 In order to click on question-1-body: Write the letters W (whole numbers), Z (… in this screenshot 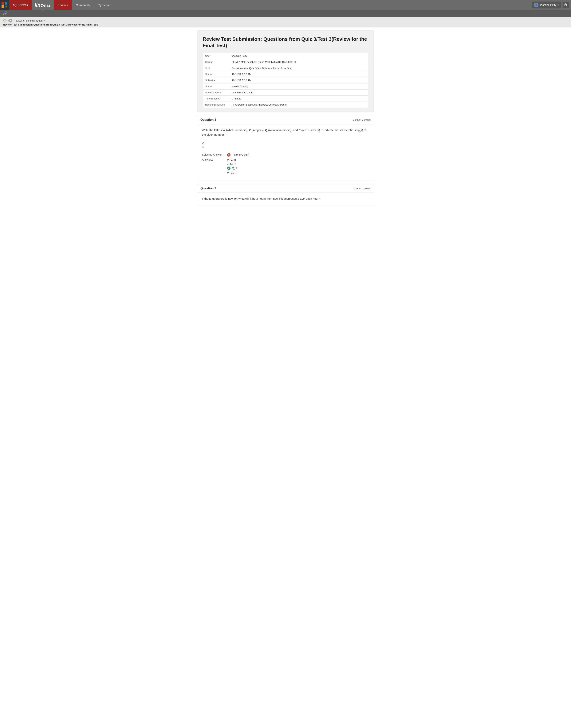, I will do `click(286, 152)`.